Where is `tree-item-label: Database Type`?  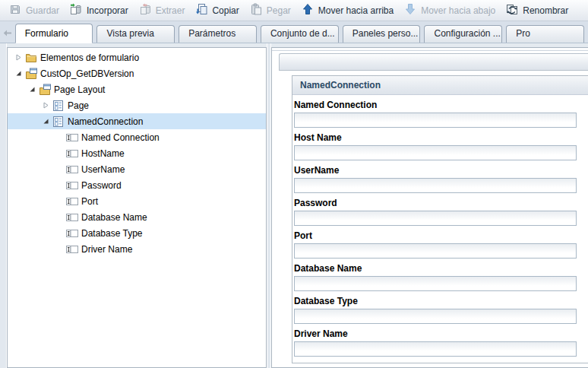
tree-item-label: Database Type is located at coordinates (112, 233).